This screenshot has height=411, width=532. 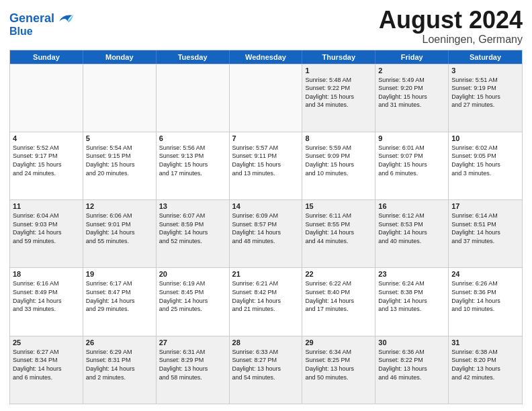 I want to click on day-number: 15, so click(x=339, y=206).